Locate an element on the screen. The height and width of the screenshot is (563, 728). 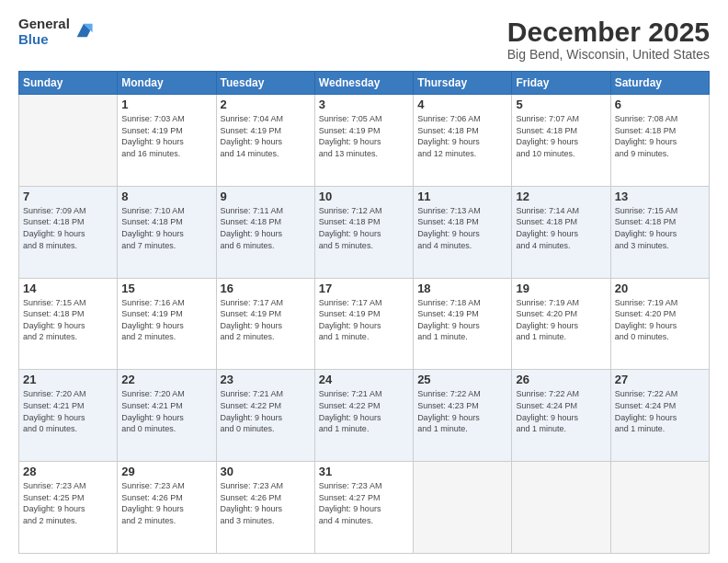
logo-text: General Blue is located at coordinates (44, 31).